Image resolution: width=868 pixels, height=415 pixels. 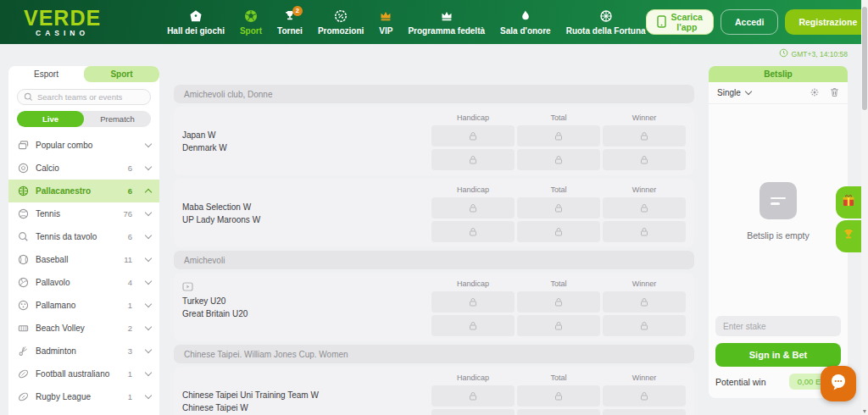 I want to click on vip-crown-icon, so click(x=386, y=16).